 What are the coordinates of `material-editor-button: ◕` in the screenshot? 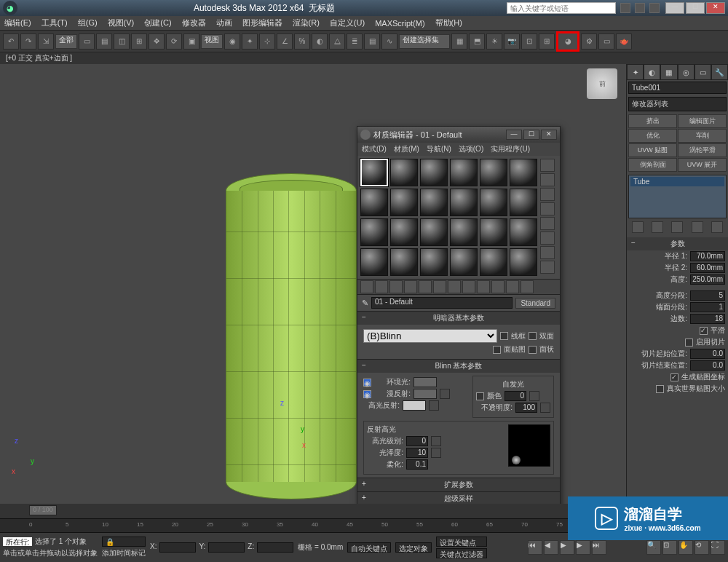 It's located at (568, 41).